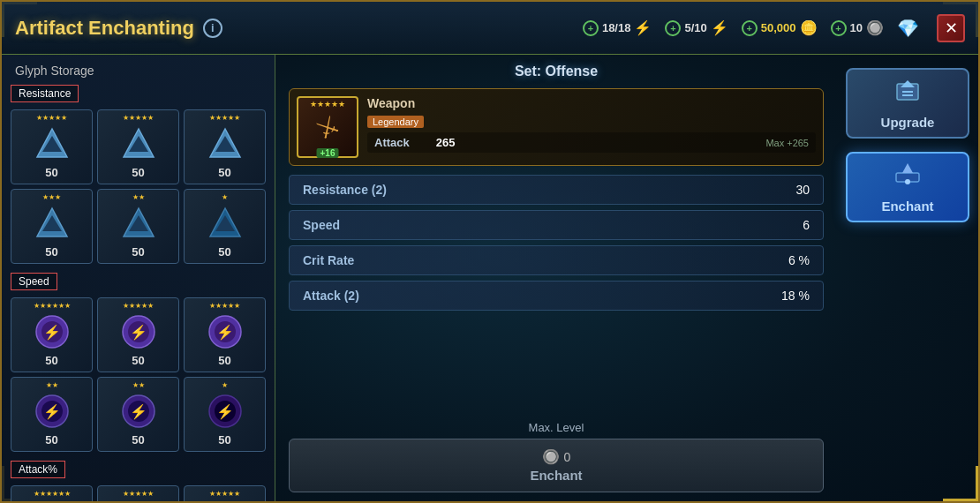 Image resolution: width=980 pixels, height=503 pixels. I want to click on artifact-stat-max: Max +265, so click(788, 143).